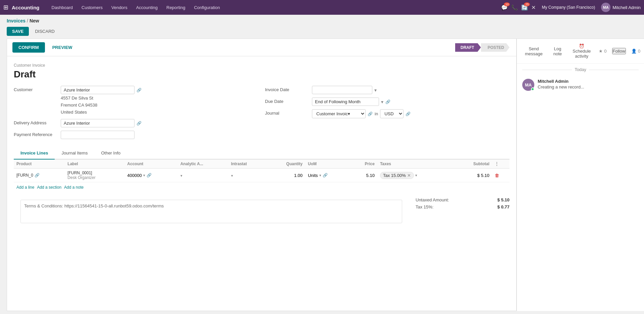 The image size is (644, 314). Describe the element at coordinates (203, 176) in the screenshot. I see `cell-analytic: ▾` at that location.